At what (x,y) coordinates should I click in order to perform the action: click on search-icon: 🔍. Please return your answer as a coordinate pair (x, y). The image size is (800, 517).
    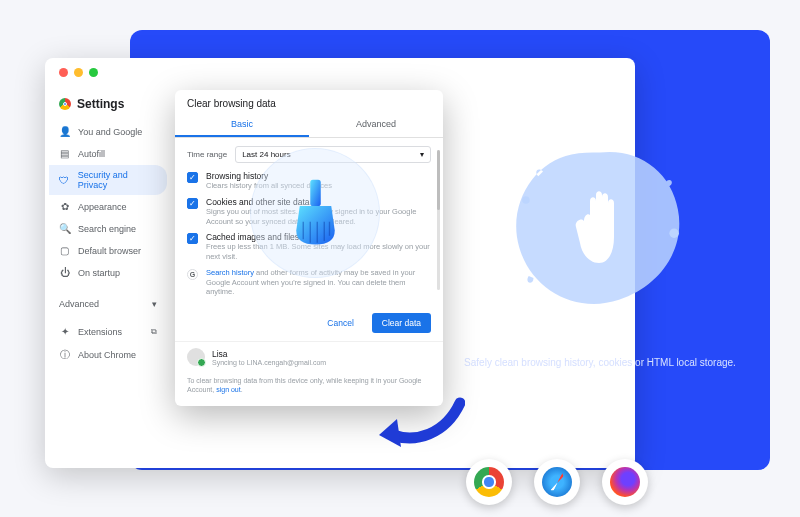
    Looking at the image, I should click on (64, 228).